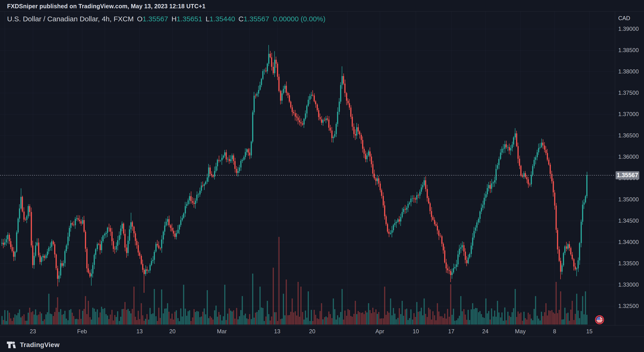 The height and width of the screenshot is (352, 644). I want to click on symbol-title: U.S. Dollar / Canadian Dollar, 4h, FXCM, so click(70, 19).